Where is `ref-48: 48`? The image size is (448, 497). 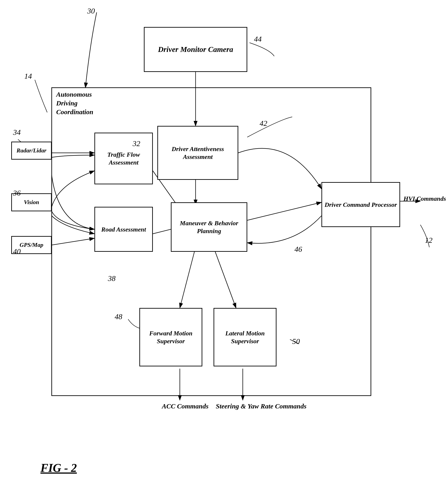 ref-48: 48 is located at coordinates (119, 317).